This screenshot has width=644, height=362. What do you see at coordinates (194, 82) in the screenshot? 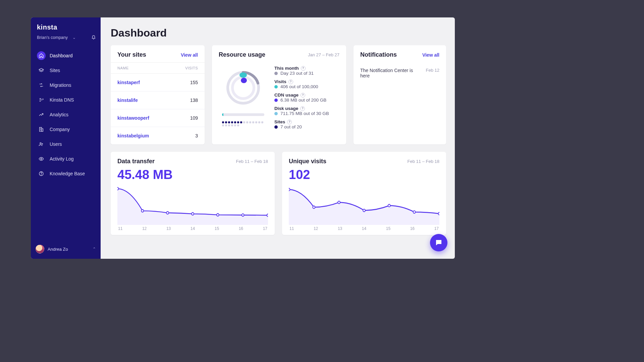
I see `visits-value: 155` at bounding box center [194, 82].